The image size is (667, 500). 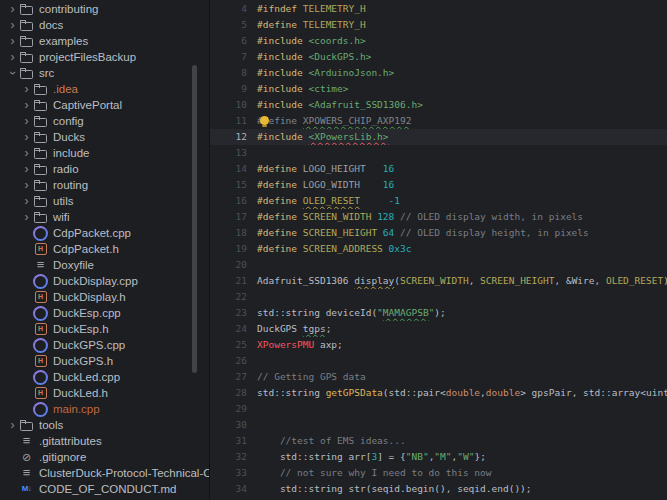 I want to click on code-line-14: 14#define LOGO_HEIGHT 16, so click(x=438, y=169).